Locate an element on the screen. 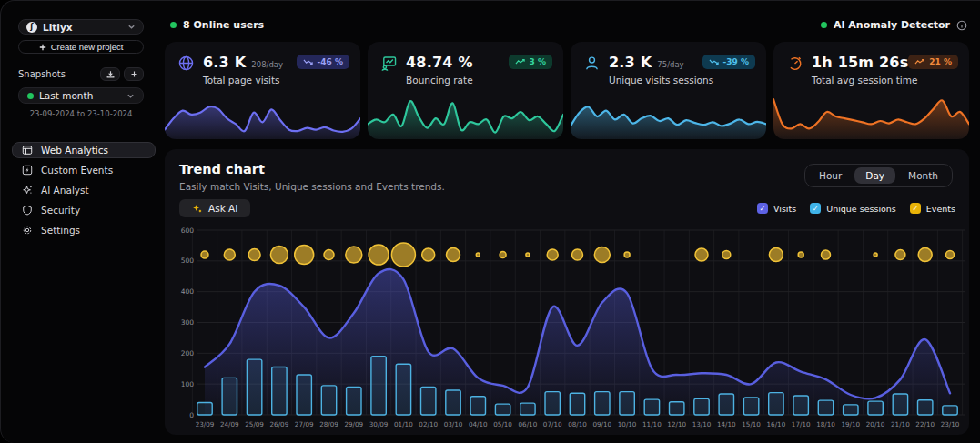 The image size is (980, 443). browser-layout-icon is located at coordinates (27, 150).